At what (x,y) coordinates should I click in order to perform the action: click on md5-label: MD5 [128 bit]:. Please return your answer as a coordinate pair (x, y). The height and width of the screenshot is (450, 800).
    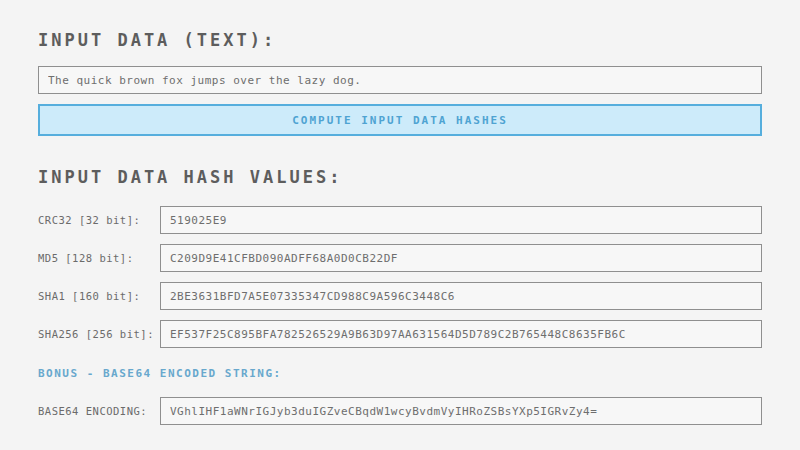
    Looking at the image, I should click on (99, 258).